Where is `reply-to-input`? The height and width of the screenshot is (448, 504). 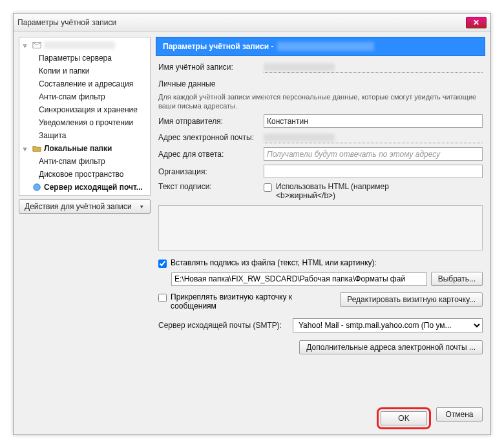
reply-to-input is located at coordinates (373, 154).